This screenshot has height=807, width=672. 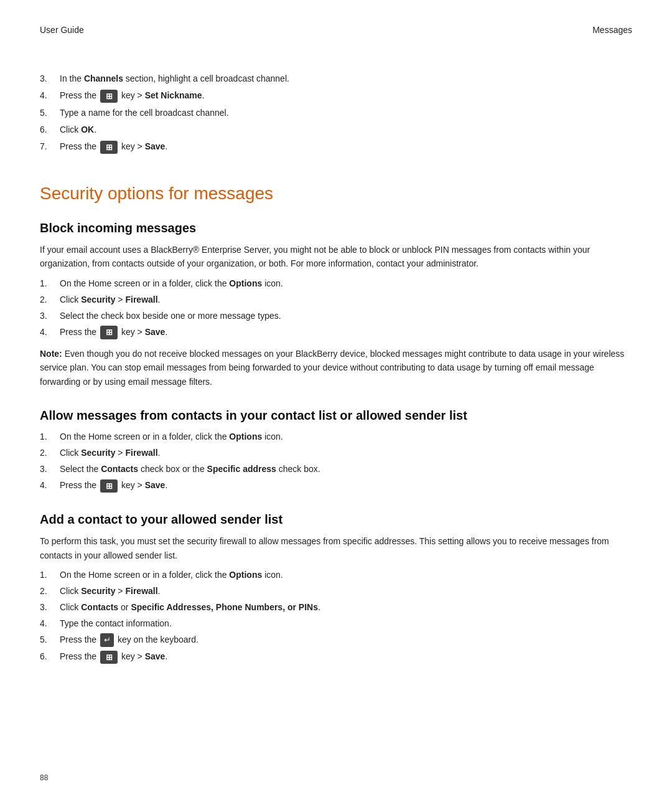 I want to click on list-item: 4. Type the contact information., so click(x=336, y=624).